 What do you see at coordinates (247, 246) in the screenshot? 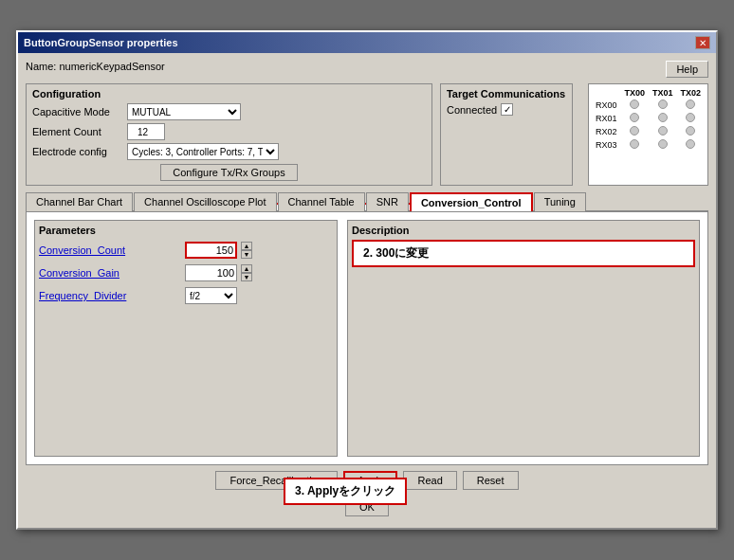
I see `conversion-count-up: ▲` at bounding box center [247, 246].